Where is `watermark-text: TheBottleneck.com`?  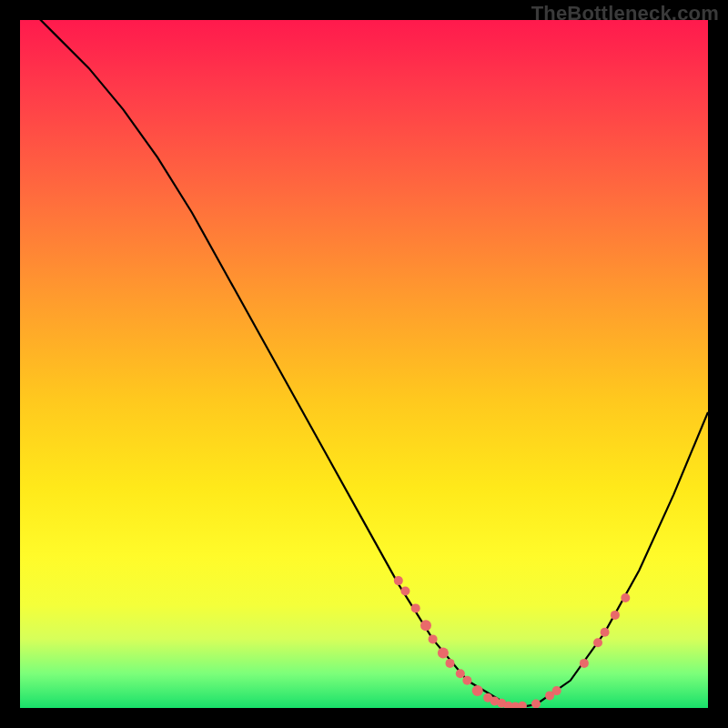
watermark-text: TheBottleneck.com is located at coordinates (625, 14).